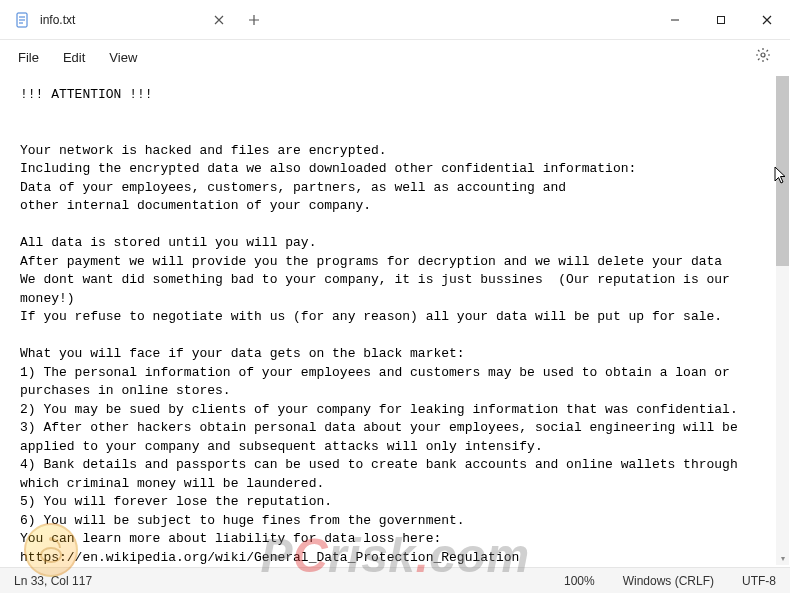 The image size is (790, 593). I want to click on menu-file: File, so click(28, 58).